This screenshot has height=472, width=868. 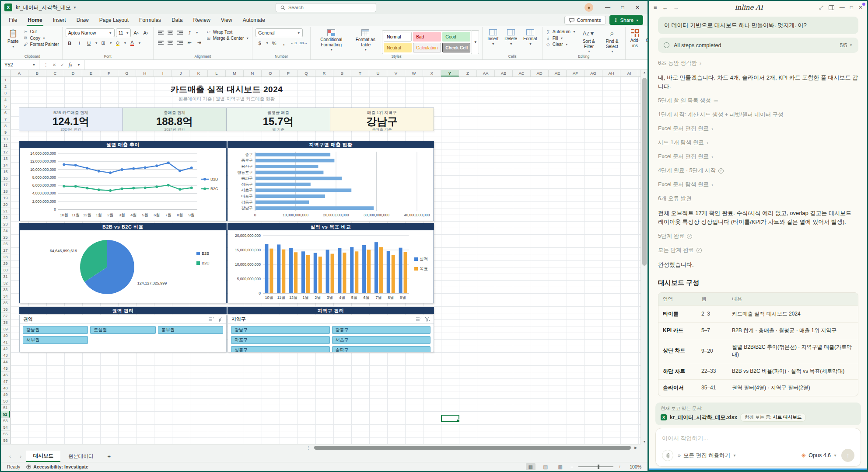 I want to click on column-header-R: R, so click(x=325, y=73).